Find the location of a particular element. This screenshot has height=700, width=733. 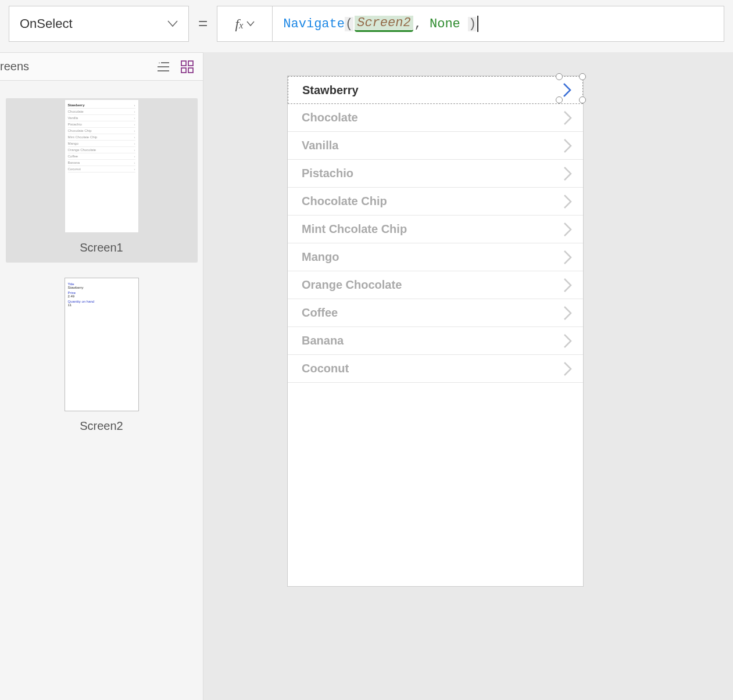

gallery-item: Pistachio is located at coordinates (435, 174).